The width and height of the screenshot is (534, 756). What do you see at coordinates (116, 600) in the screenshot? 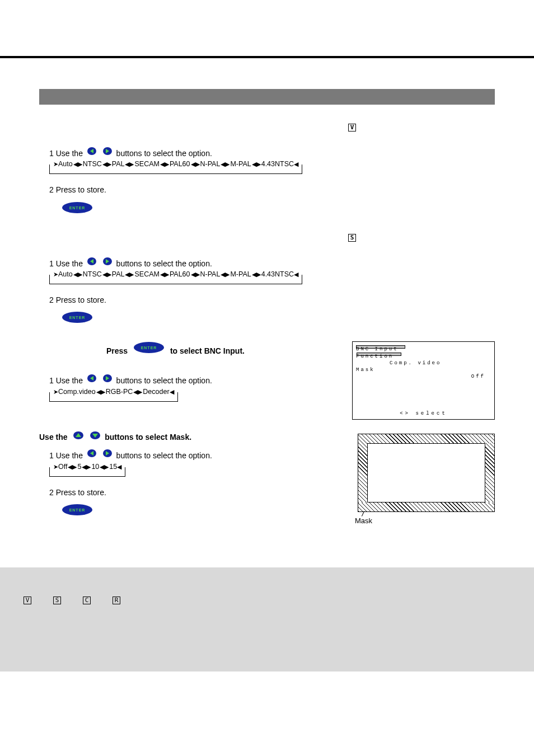
I see `footer-item: R` at bounding box center [116, 600].